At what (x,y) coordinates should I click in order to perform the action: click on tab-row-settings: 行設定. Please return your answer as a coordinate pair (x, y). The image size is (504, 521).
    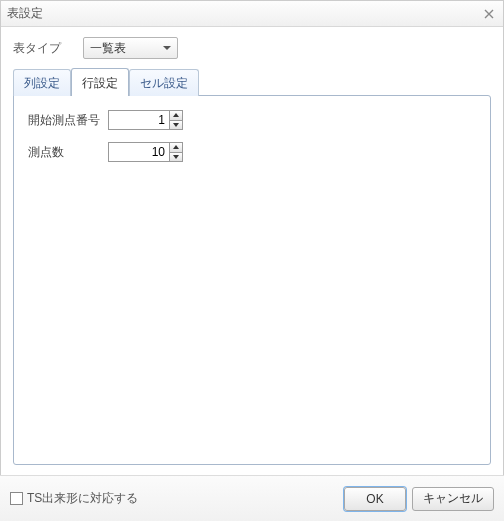
    Looking at the image, I should click on (100, 82).